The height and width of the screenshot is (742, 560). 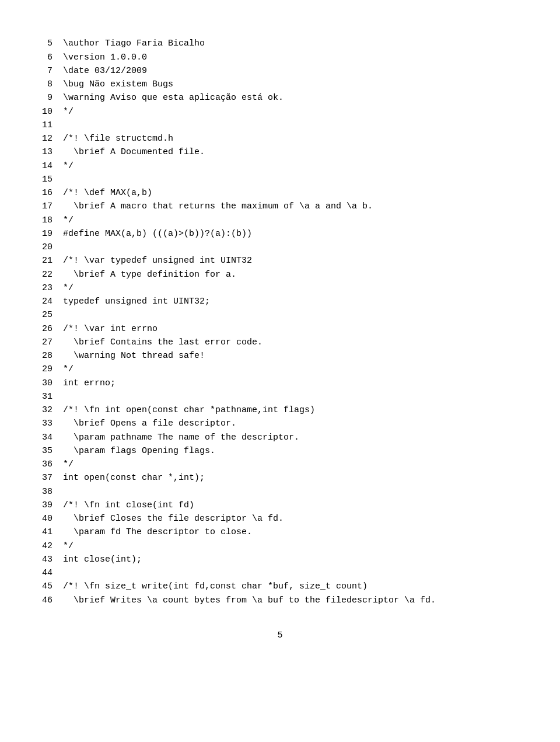 I want to click on line-number: 46, so click(x=44, y=600).